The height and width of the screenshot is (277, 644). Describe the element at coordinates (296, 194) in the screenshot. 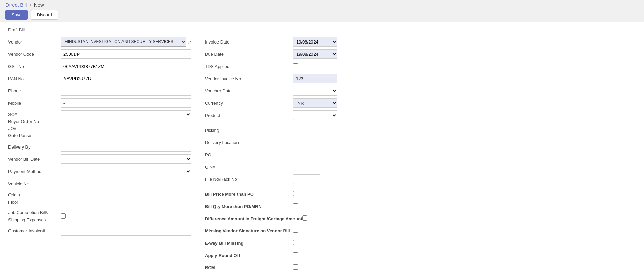

I see `bill-price-more-checkbox` at that location.